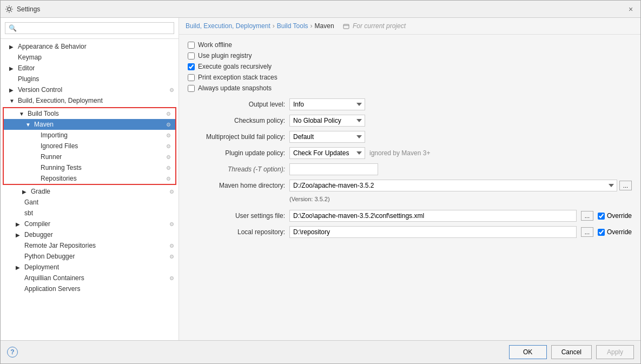 The width and height of the screenshot is (641, 364). I want to click on local-repo-label: Local repository:, so click(236, 232).